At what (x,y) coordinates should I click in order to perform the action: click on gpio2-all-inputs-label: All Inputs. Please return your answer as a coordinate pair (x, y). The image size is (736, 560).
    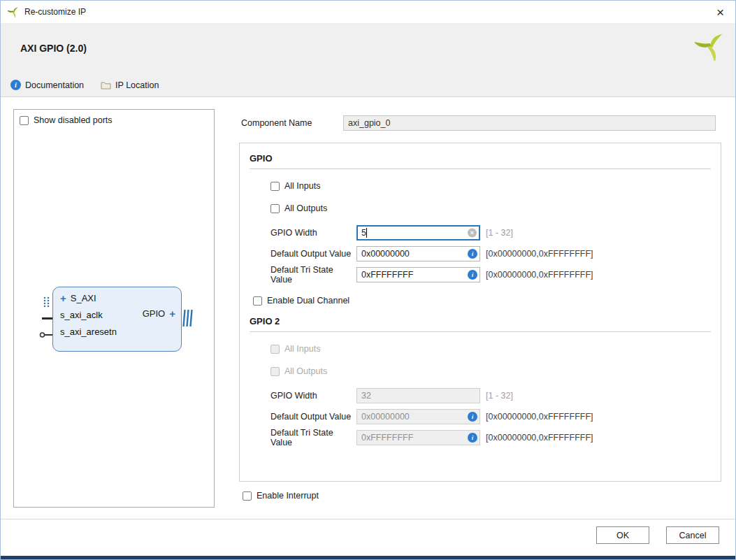
    Looking at the image, I should click on (302, 349).